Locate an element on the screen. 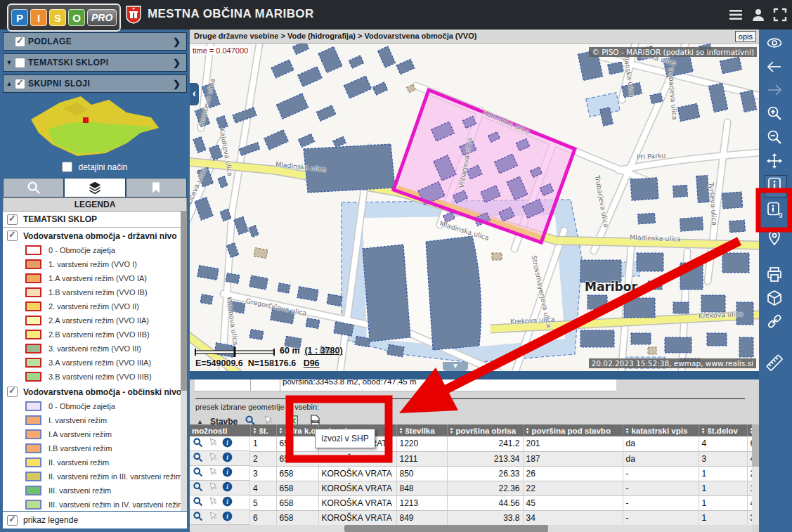 The width and height of the screenshot is (792, 532). column-header: ▲▼katastrski vpis is located at coordinates (661, 430).